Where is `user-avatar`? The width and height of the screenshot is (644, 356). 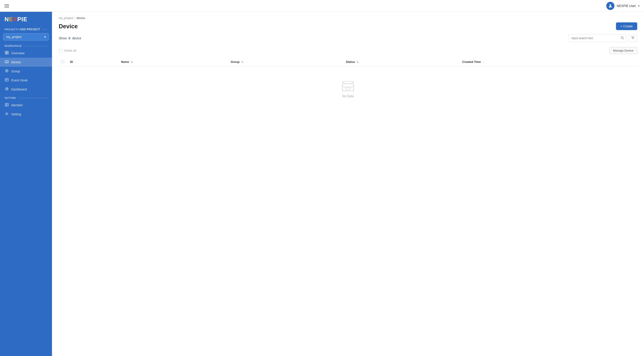 user-avatar is located at coordinates (610, 6).